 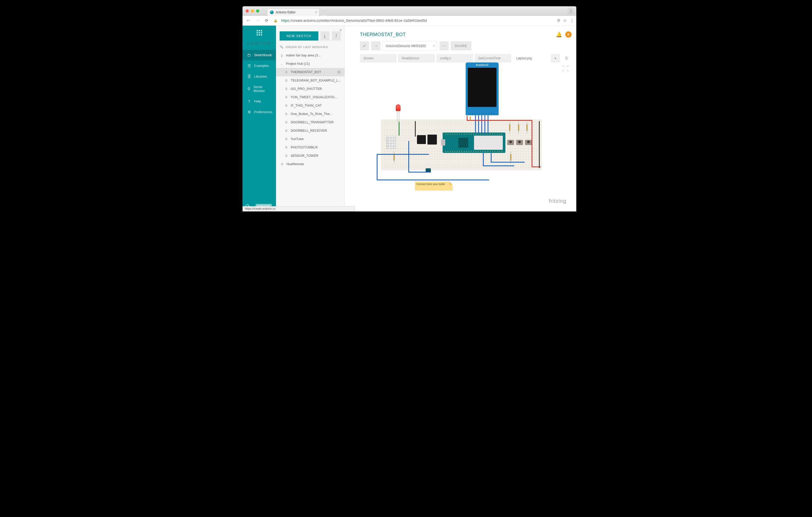 I want to click on status-bar: https://create.arduino.cc, so click(x=299, y=209).